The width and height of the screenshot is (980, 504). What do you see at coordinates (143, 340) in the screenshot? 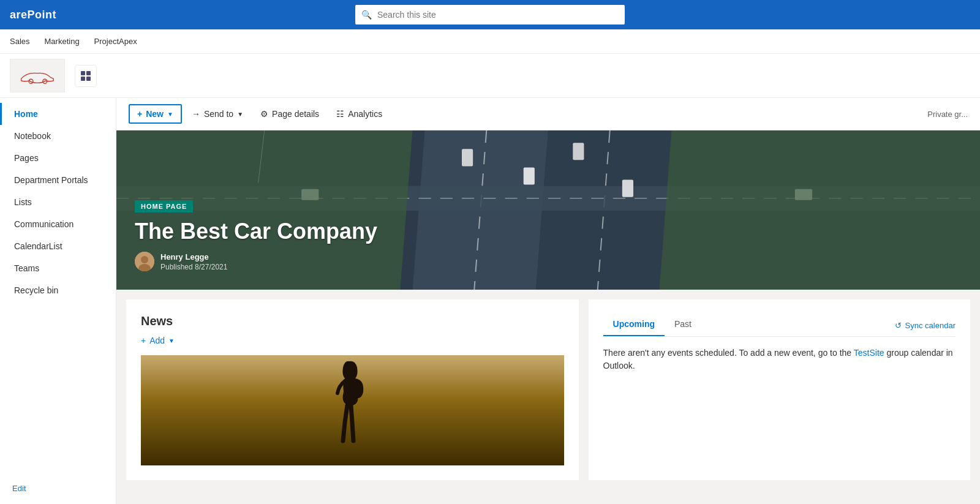
I see `news-plus-icon: +` at bounding box center [143, 340].